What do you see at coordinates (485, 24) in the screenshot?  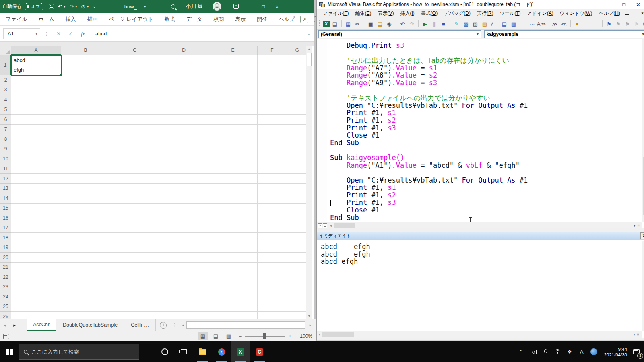 I see `toolbox-icon: ▩` at bounding box center [485, 24].